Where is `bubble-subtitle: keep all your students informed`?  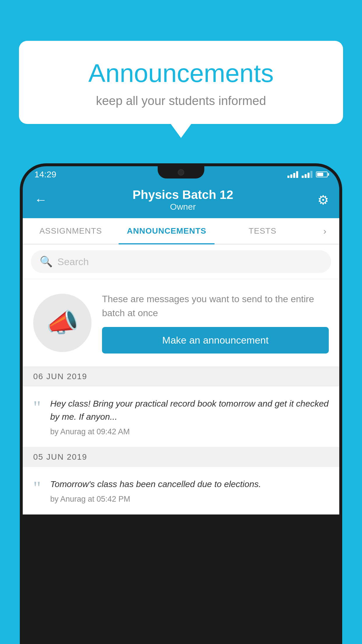 bubble-subtitle: keep all your students informed is located at coordinates (181, 101).